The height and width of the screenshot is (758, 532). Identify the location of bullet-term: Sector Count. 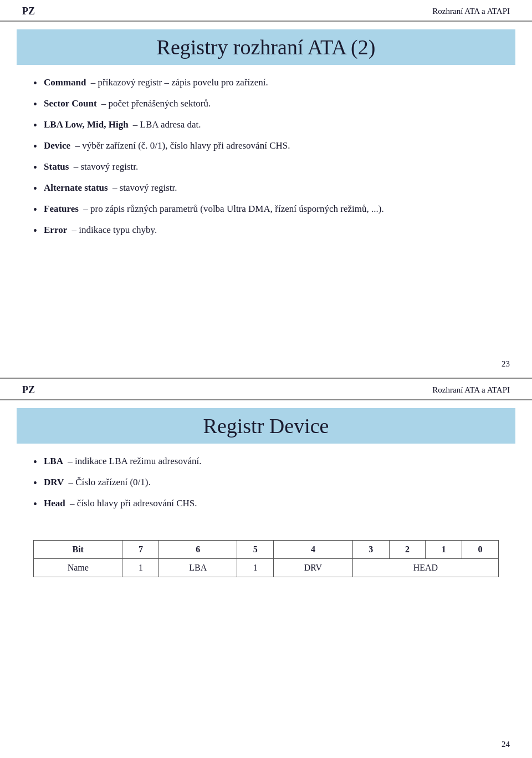
(70, 104).